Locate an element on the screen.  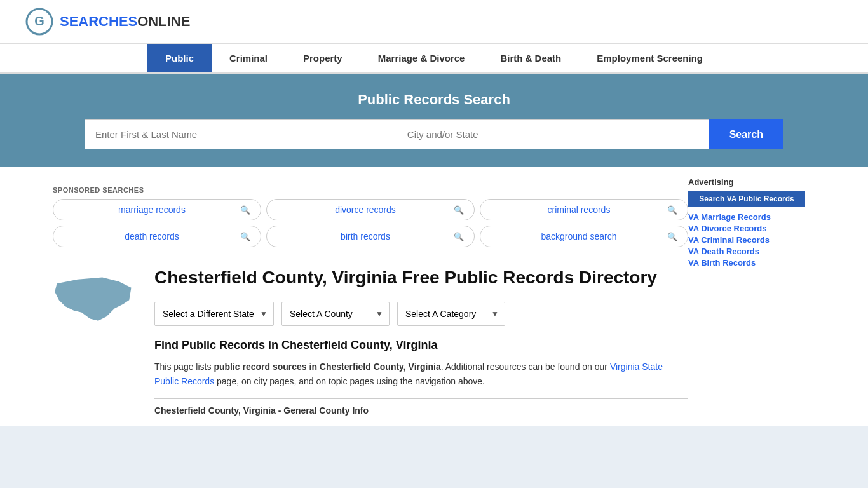
county-info-bar: Chesterfield County, Virginia - General … is located at coordinates (421, 407).